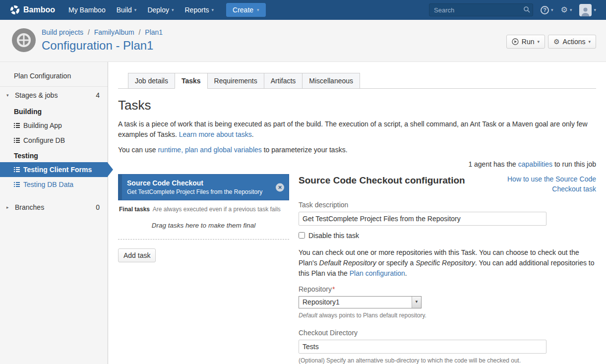 The height and width of the screenshot is (364, 606). I want to click on branches-count: 0, so click(98, 207).